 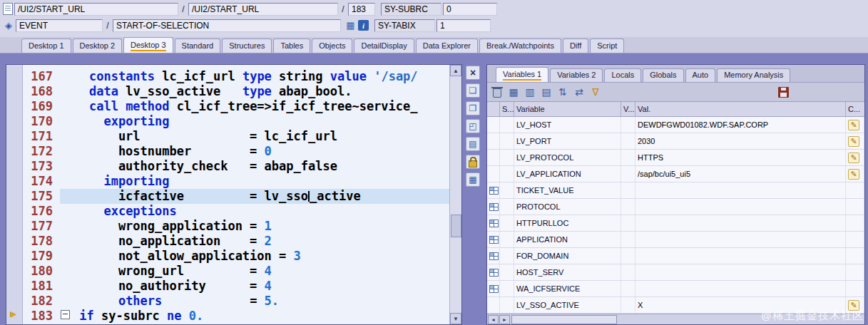 I want to click on variable-row-protocol: PROTOCOL, so click(x=676, y=207).